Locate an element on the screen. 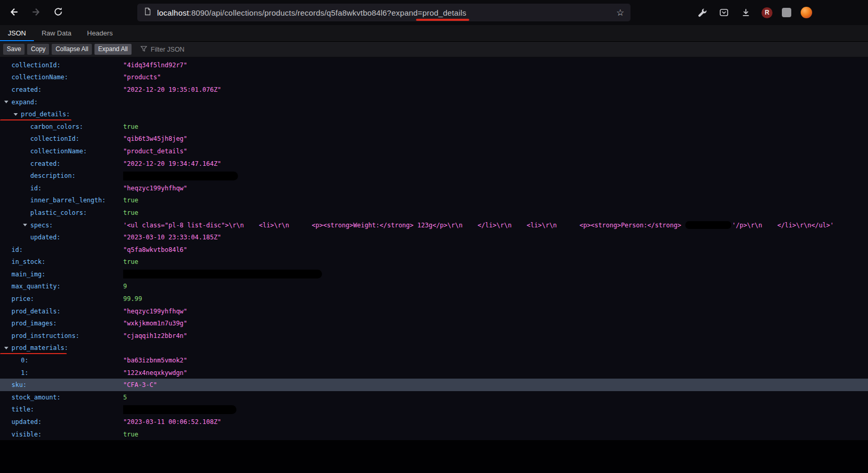 The width and height of the screenshot is (868, 473). json-value: "q5fa8wkvtbo84l6" is located at coordinates (156, 250).